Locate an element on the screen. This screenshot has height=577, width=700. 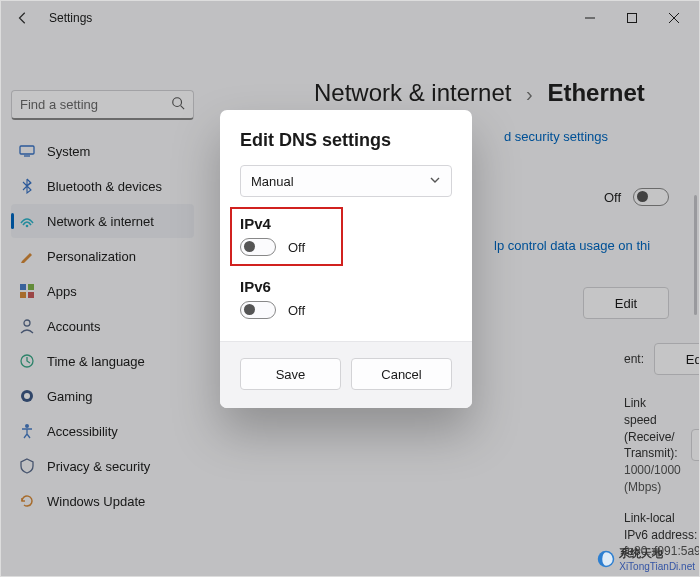
save-button: Save is located at coordinates (290, 374).